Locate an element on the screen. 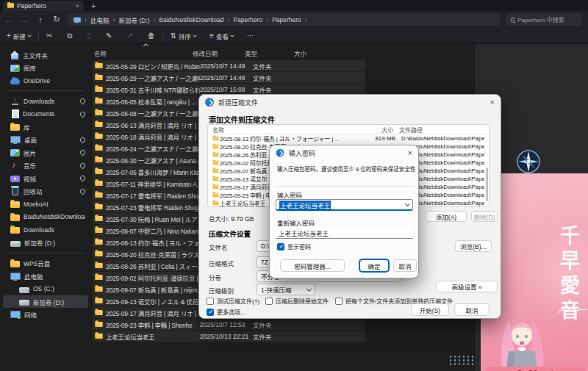 The width and height of the screenshot is (588, 371). cloud-icon is located at coordinates (15, 82).